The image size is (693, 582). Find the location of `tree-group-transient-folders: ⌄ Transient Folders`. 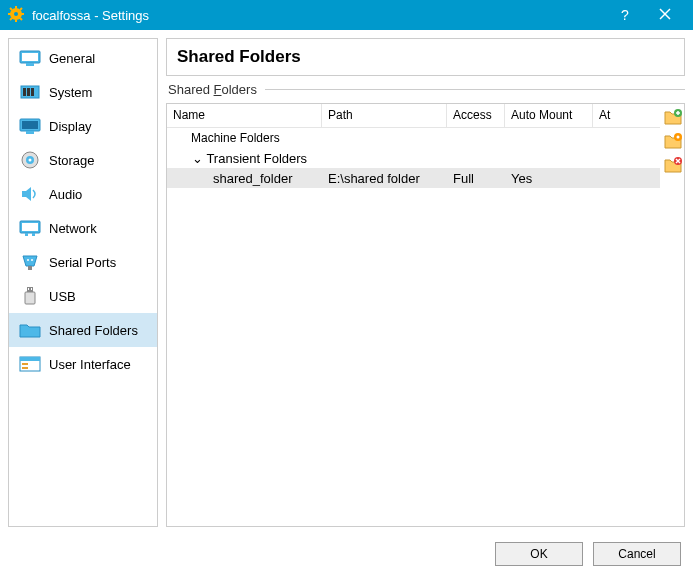

tree-group-transient-folders: ⌄ Transient Folders is located at coordinates (414, 158).